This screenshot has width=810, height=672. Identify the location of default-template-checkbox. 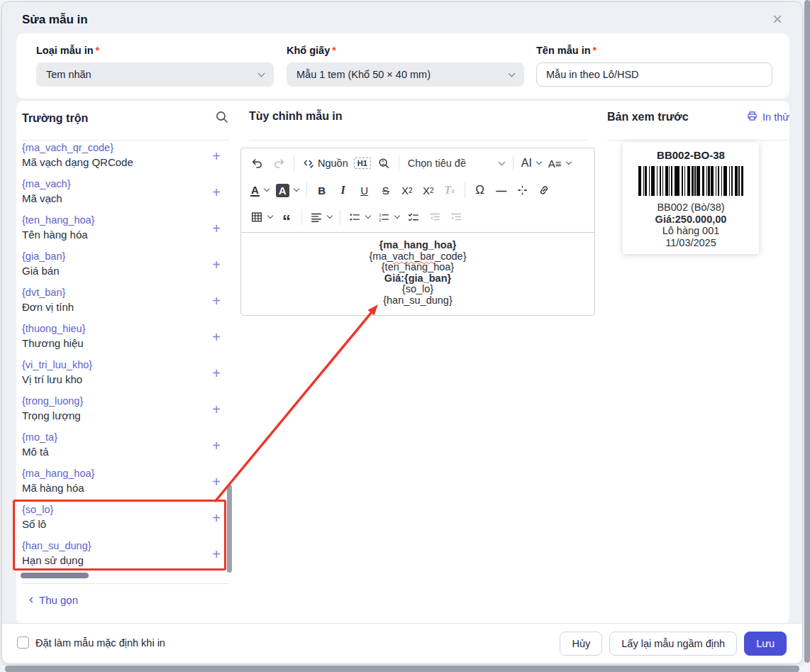
(23, 643).